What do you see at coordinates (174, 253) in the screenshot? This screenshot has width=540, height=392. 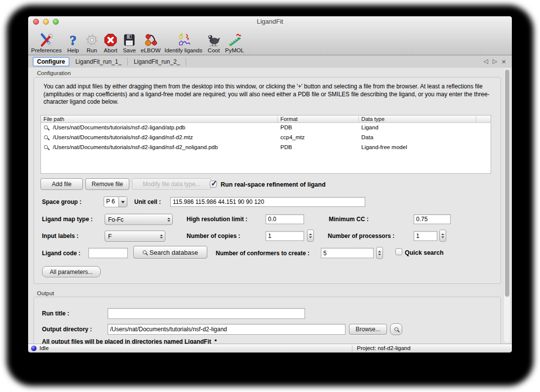 I see `search-database-label: Search database` at bounding box center [174, 253].